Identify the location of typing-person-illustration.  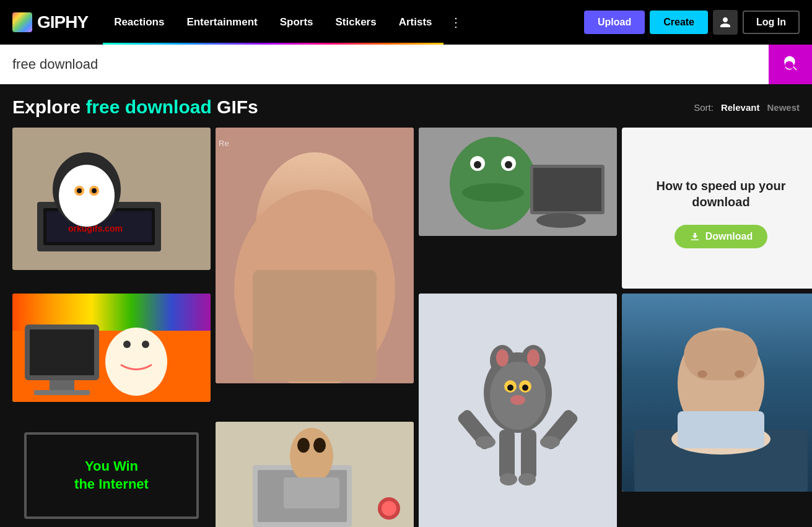
(315, 474).